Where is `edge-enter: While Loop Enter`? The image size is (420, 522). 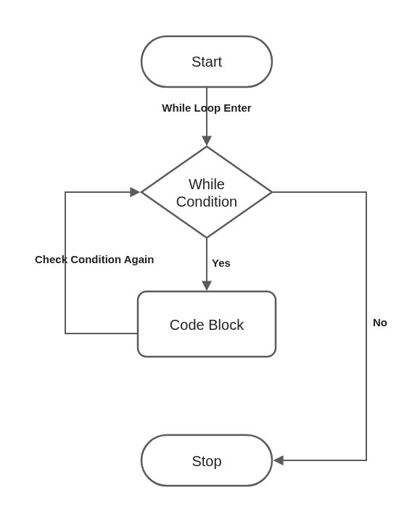 edge-enter: While Loop Enter is located at coordinates (206, 116).